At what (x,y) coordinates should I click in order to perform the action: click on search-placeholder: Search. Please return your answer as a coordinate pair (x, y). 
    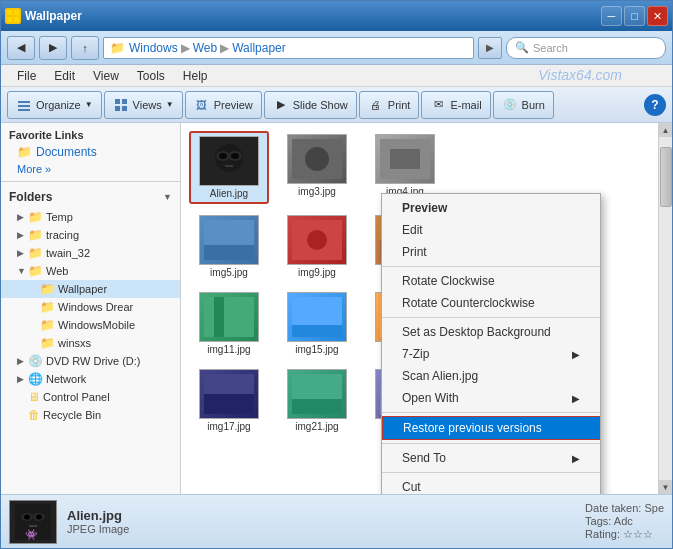
    Looking at the image, I should click on (550, 48).